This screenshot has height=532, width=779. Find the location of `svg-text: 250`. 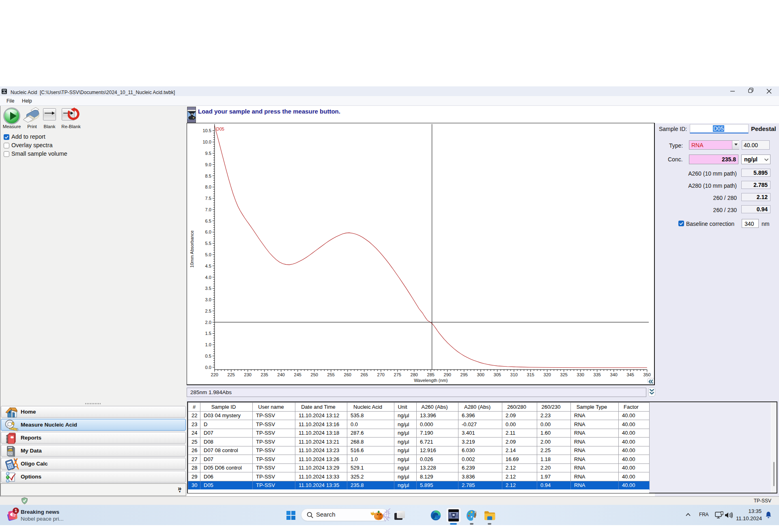

svg-text: 250 is located at coordinates (314, 375).